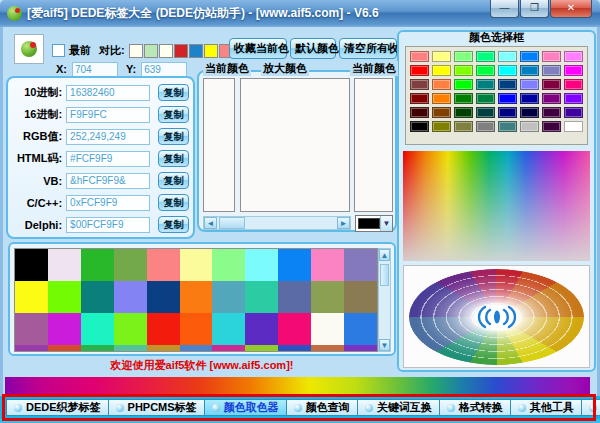 The image size is (600, 423). What do you see at coordinates (571, 9) in the screenshot?
I see `close-button: ✕` at bounding box center [571, 9].